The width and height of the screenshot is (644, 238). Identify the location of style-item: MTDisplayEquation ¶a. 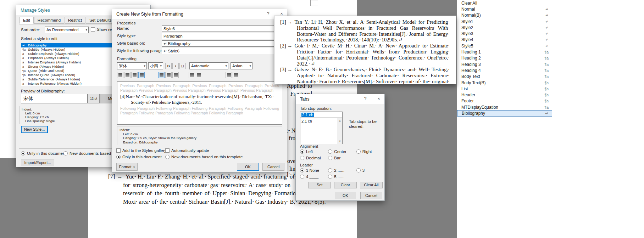
(505, 107).